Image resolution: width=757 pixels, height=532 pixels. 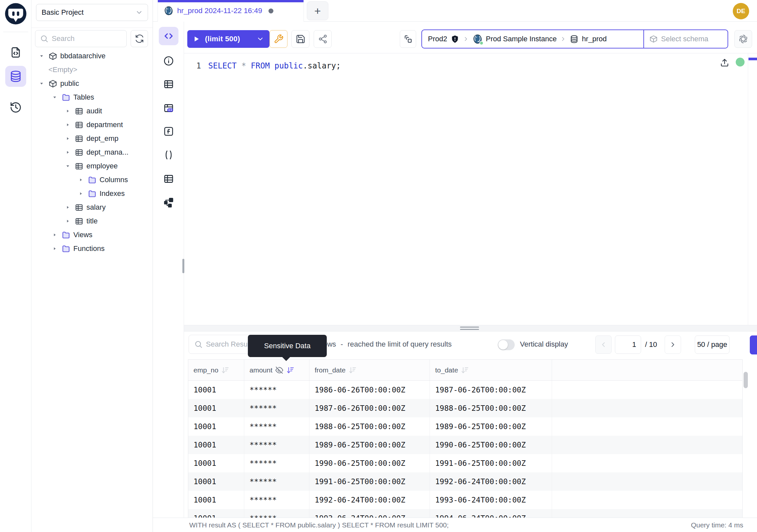 What do you see at coordinates (92, 125) in the screenshot?
I see `tree-item-department: department` at bounding box center [92, 125].